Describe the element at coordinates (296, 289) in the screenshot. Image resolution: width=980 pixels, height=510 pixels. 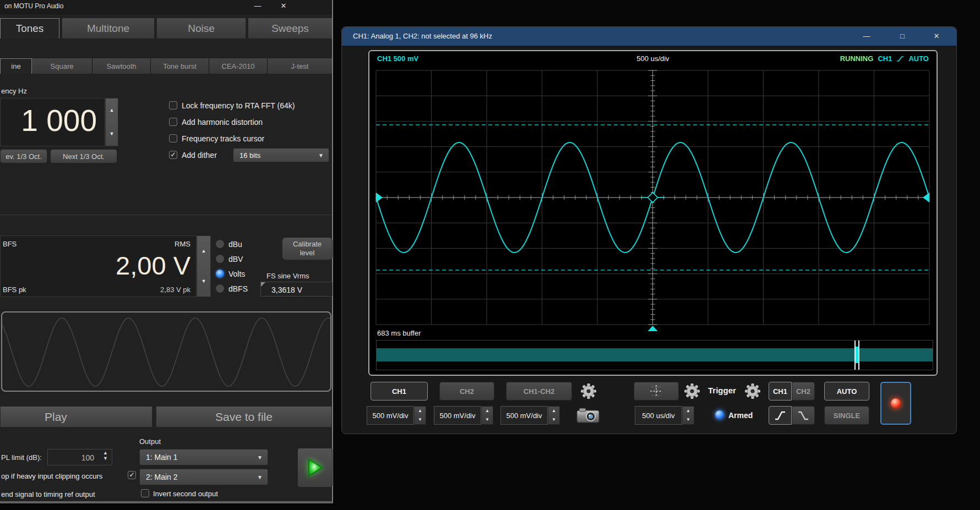
I see `fs-sine-vrms-field: 3,3618 V` at that location.